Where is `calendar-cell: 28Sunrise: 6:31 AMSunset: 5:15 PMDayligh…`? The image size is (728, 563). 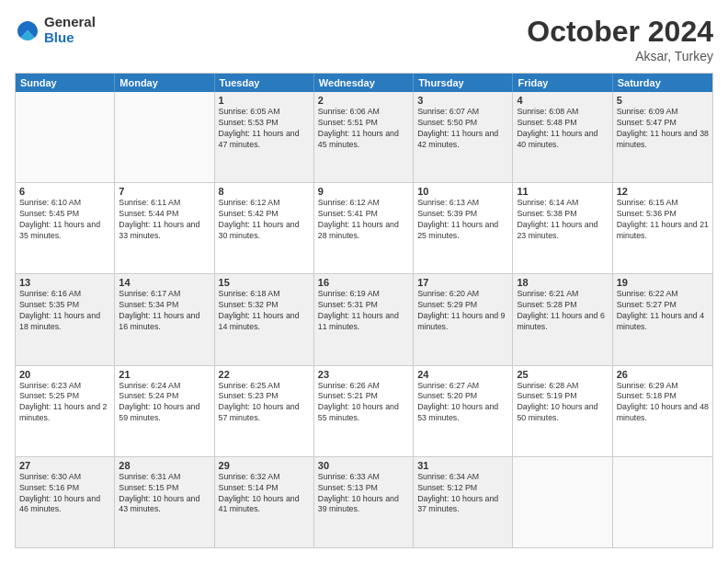
calendar-cell: 28Sunrise: 6:31 AMSunset: 5:15 PMDayligh… is located at coordinates (165, 502).